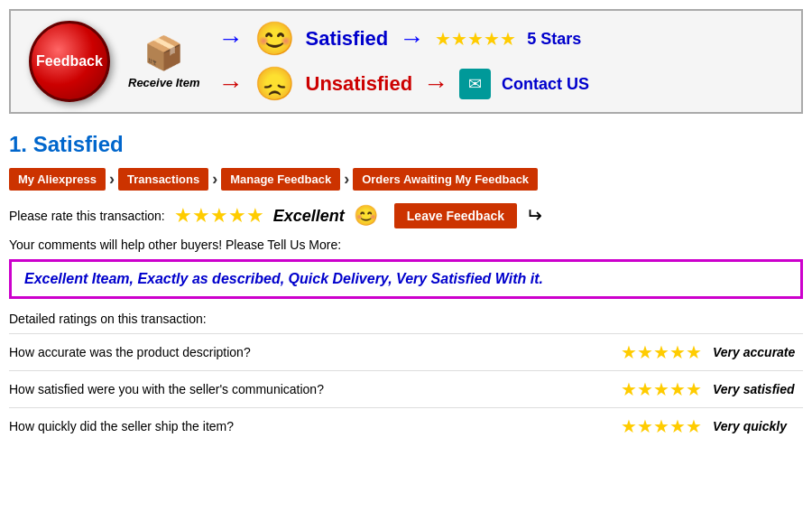 The image size is (812, 531). I want to click on rating-smiley-icon: 😊, so click(366, 216).